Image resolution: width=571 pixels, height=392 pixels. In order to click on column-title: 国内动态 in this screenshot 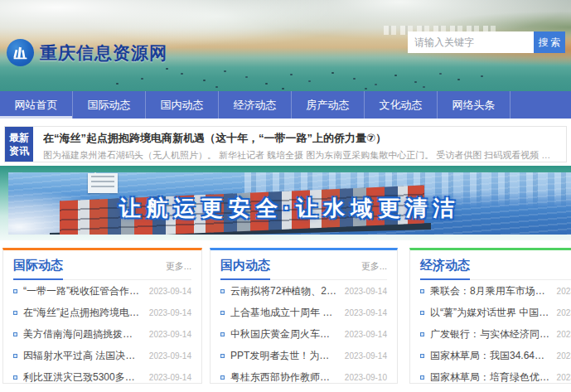, I will do `click(245, 265)`.